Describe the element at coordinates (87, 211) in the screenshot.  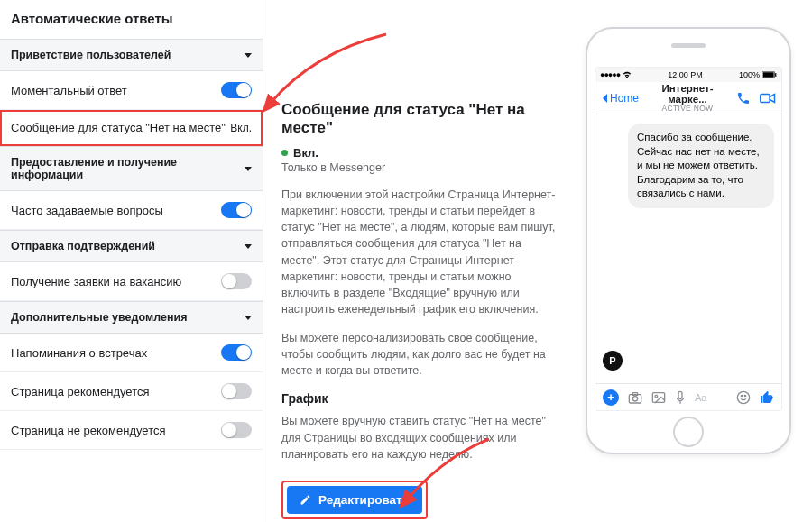
I see `row-label: Часто задаваемые вопросы` at that location.